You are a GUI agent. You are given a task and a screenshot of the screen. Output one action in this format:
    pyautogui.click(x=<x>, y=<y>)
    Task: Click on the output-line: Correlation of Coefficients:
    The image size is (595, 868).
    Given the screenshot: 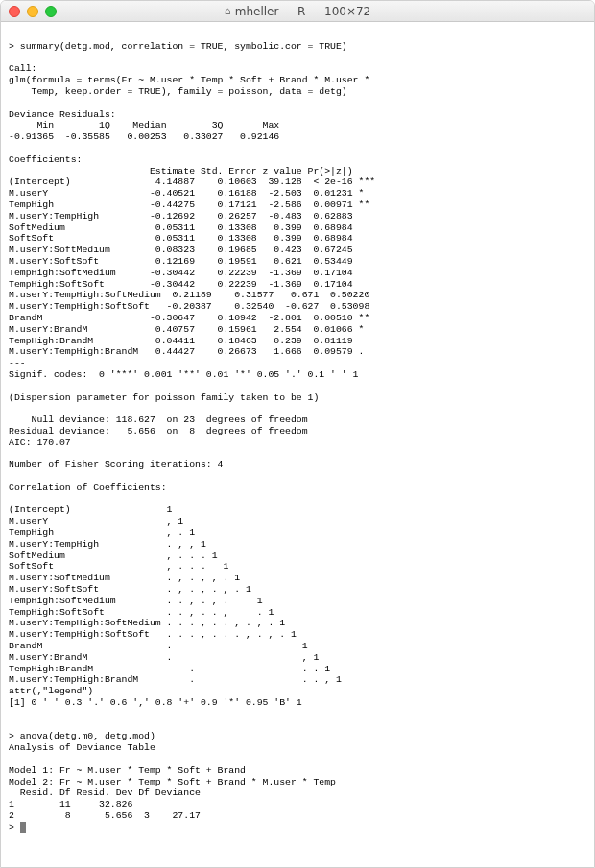 What is the action you would take?
    pyautogui.click(x=88, y=487)
    